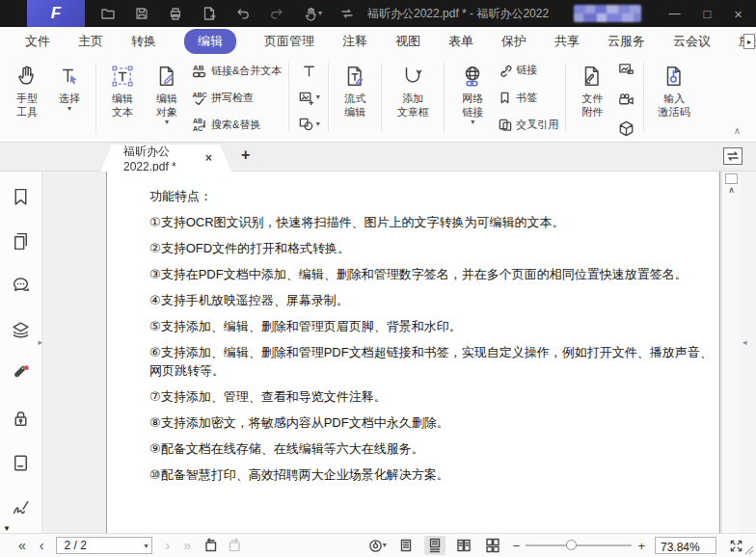  What do you see at coordinates (493, 545) in the screenshot?
I see `continuous-facing-layout-button` at bounding box center [493, 545].